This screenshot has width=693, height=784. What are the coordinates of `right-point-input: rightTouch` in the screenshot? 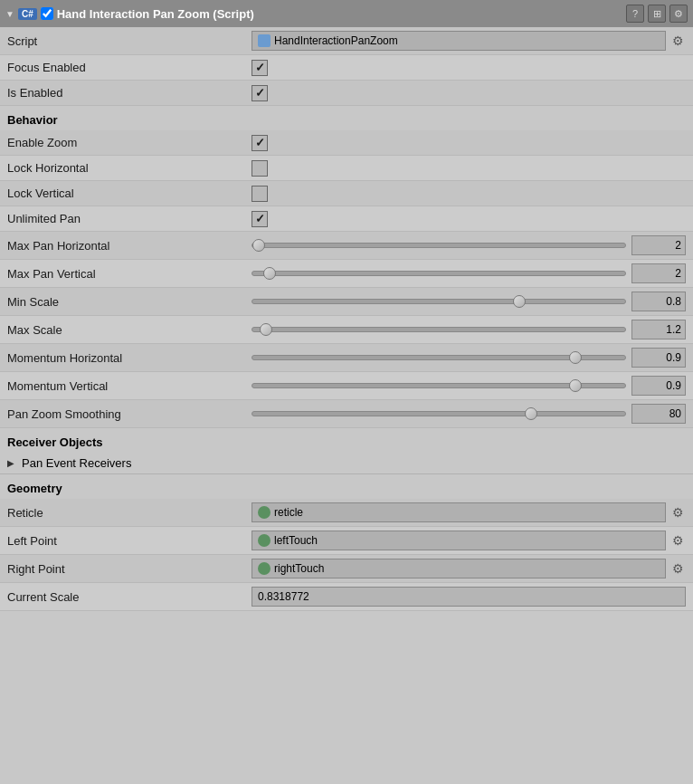 It's located at (459, 569).